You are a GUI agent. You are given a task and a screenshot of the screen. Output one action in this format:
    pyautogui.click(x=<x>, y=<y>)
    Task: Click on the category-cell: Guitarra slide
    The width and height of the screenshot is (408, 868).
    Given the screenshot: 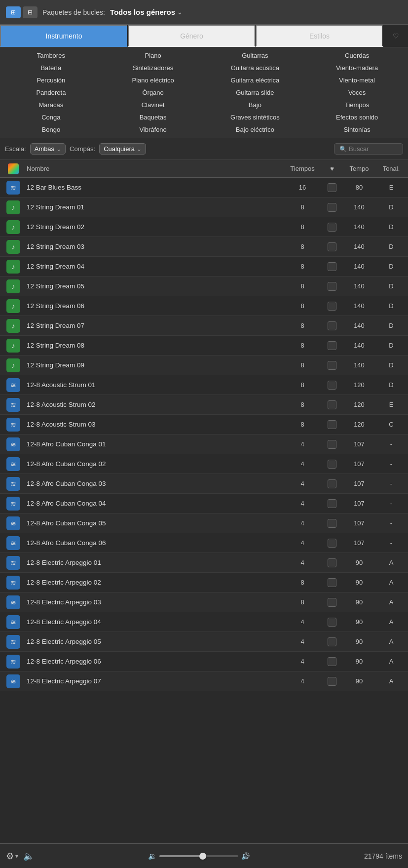 What is the action you would take?
    pyautogui.click(x=256, y=93)
    